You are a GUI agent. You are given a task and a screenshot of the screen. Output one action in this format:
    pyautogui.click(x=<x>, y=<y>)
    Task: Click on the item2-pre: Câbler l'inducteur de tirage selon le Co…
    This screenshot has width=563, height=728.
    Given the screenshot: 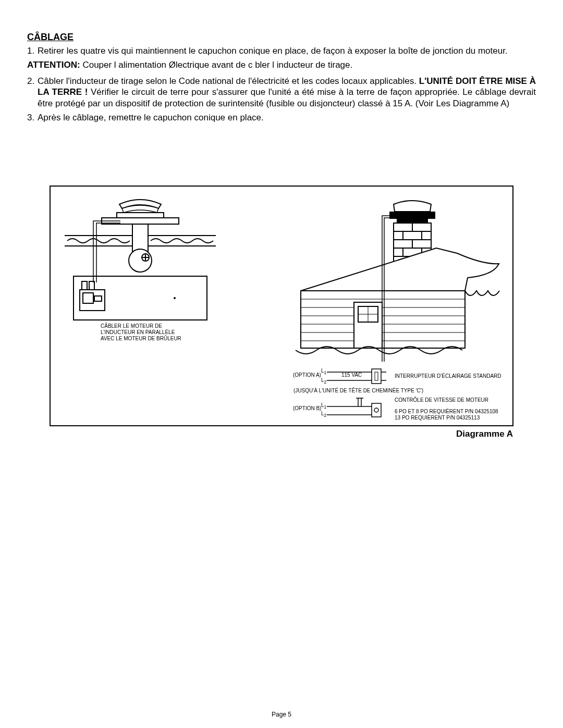 What is the action you would take?
    pyautogui.click(x=228, y=81)
    